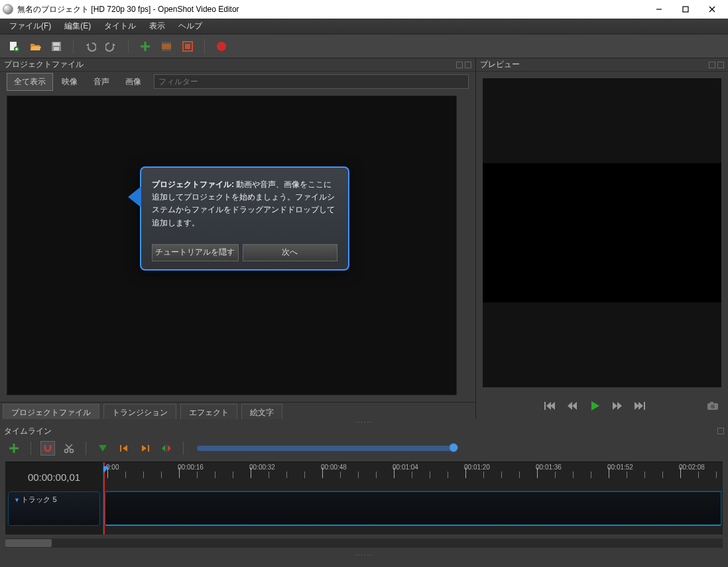 Image resolution: width=728 pixels, height=567 pixels. Describe the element at coordinates (364, 431) in the screenshot. I see `timeline-panel-header: タイムライン` at that location.